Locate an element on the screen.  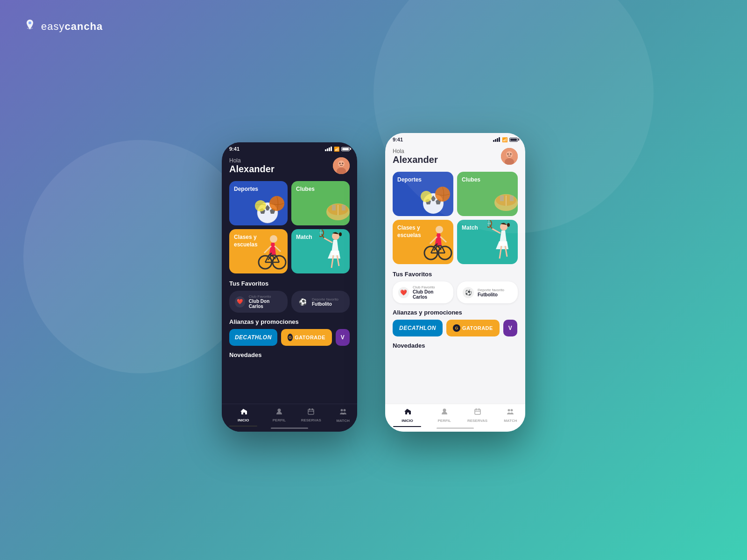
soccer-icon-light: ⚽ is located at coordinates (468, 293).